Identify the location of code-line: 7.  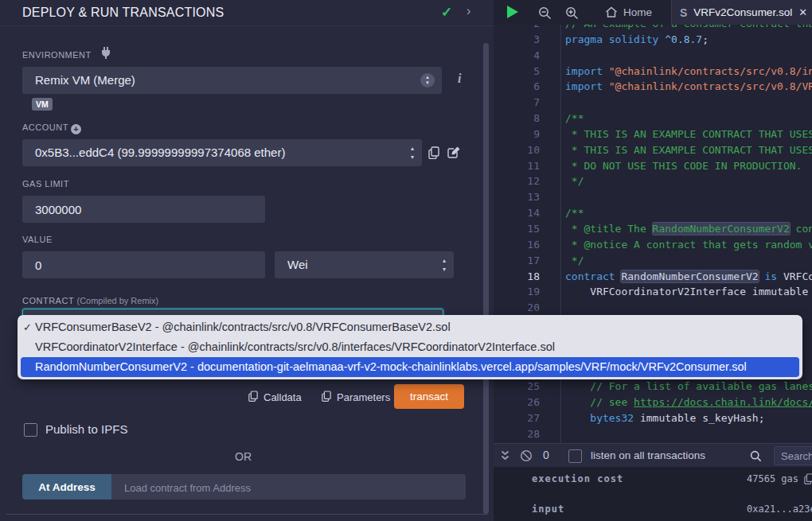
(653, 103).